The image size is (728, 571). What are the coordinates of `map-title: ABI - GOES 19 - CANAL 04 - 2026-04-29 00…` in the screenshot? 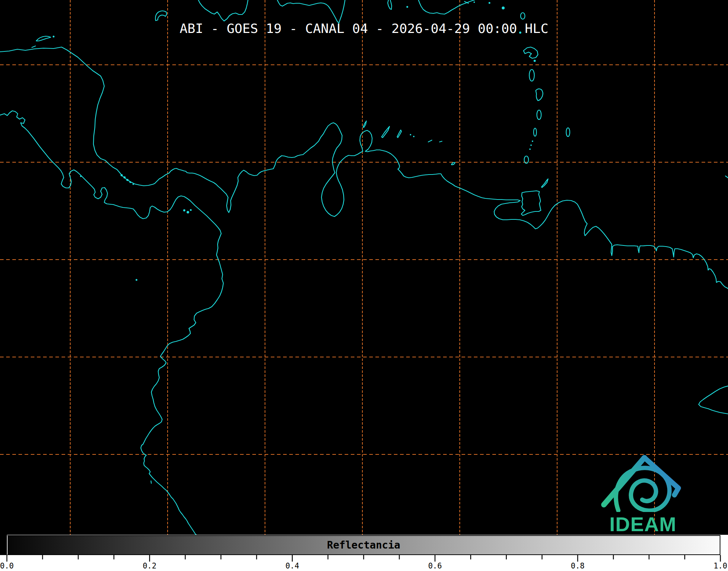 It's located at (364, 28).